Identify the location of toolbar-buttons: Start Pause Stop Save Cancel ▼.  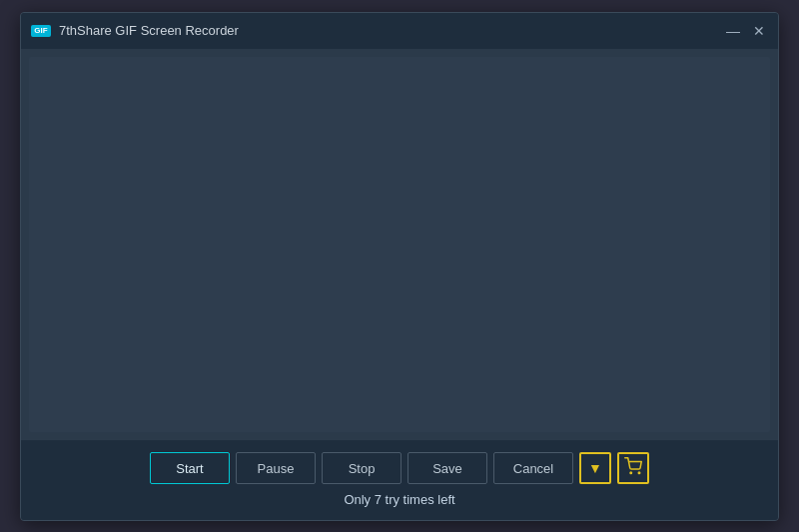
(400, 468).